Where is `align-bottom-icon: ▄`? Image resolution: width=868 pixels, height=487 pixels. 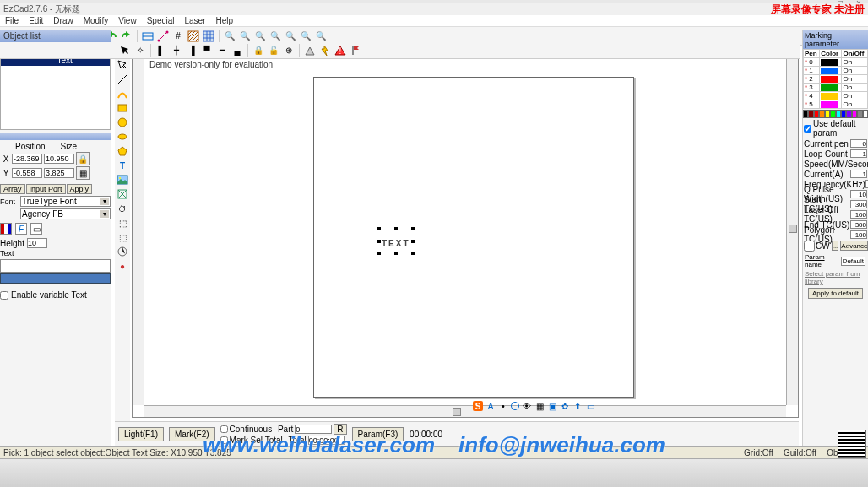
align-bottom-icon: ▄ is located at coordinates (237, 51).